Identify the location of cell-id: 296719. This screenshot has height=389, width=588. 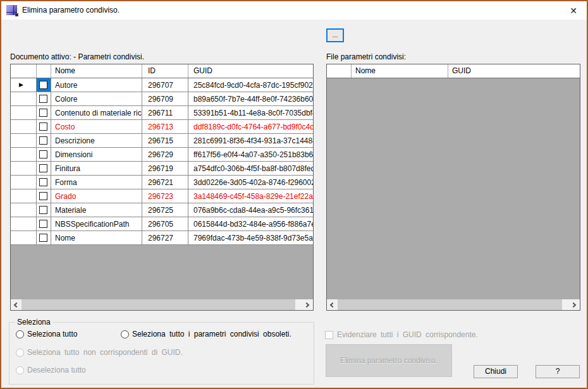
(166, 168).